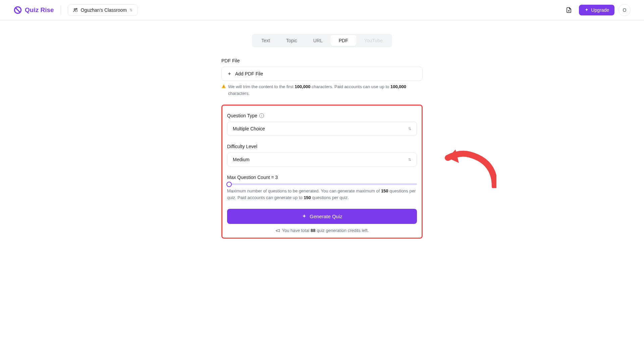 Image resolution: width=644 pixels, height=362 pixels. What do you see at coordinates (75, 10) in the screenshot?
I see `header-left: Quiz Rise Oguzhan's Classroom ⇅` at bounding box center [75, 10].